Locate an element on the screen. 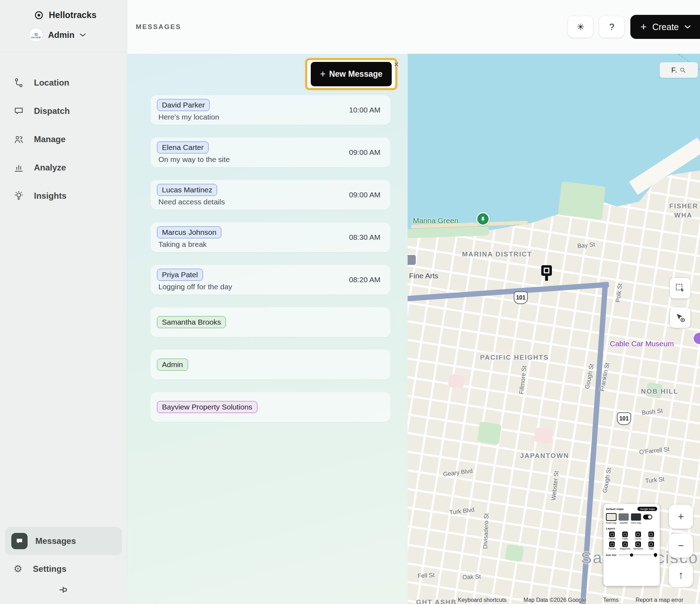  message-time: 08:20 AM is located at coordinates (365, 280).